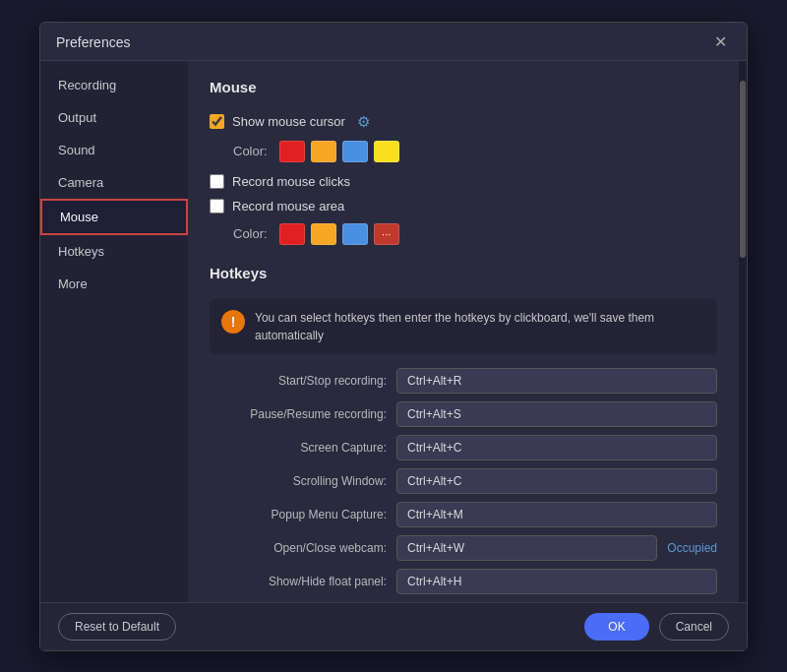 The image size is (787, 672). Describe the element at coordinates (463, 548) in the screenshot. I see `hotkey-row-5: Open/Close webcam: Occupied` at that location.